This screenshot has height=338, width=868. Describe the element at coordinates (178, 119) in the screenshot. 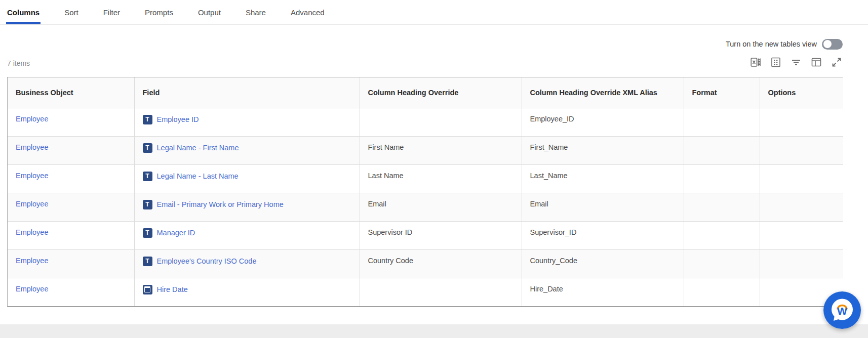

I see `field-link: Employee ID` at that location.